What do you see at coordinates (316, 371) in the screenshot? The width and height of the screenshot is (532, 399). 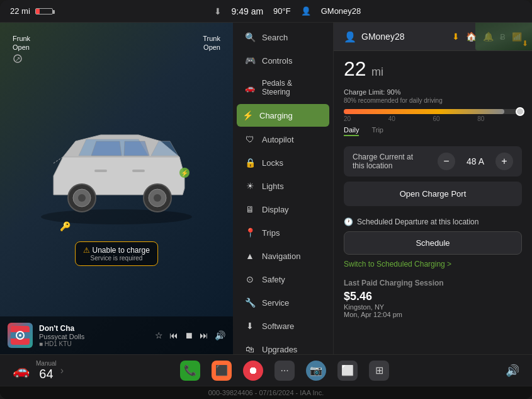 I see `camera-app-button: 📷` at bounding box center [316, 371].